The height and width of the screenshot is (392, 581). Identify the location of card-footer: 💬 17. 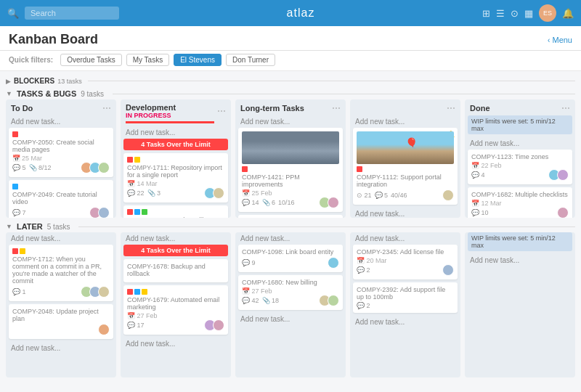
(176, 325).